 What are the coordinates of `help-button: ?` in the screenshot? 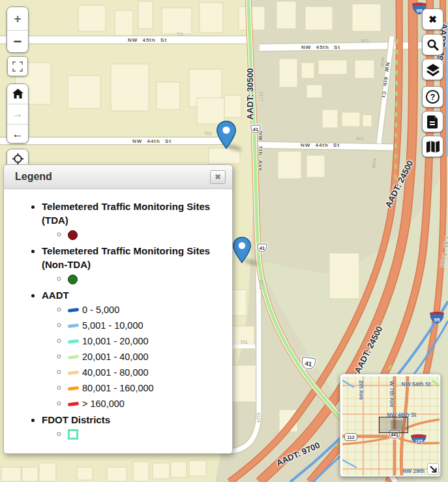 It's located at (433, 97).